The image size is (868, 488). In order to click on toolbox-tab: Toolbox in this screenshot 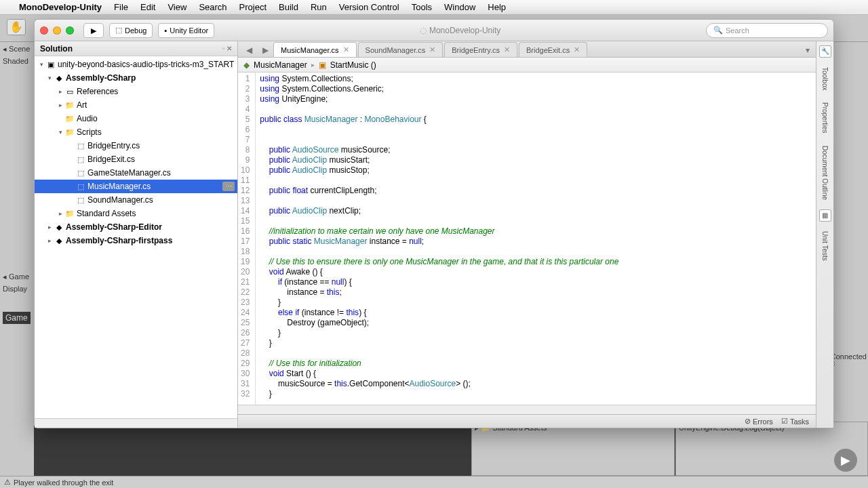, I will do `click(825, 79)`.